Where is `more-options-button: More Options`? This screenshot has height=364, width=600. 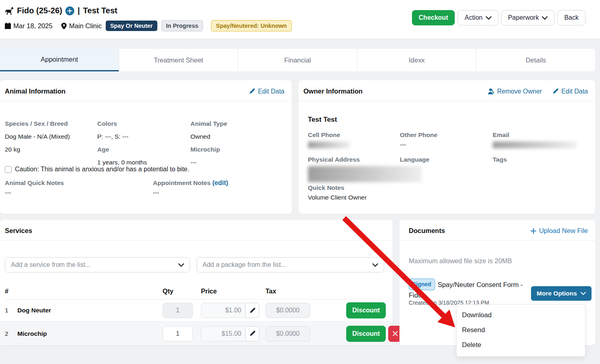 more-options-button: More Options is located at coordinates (561, 293).